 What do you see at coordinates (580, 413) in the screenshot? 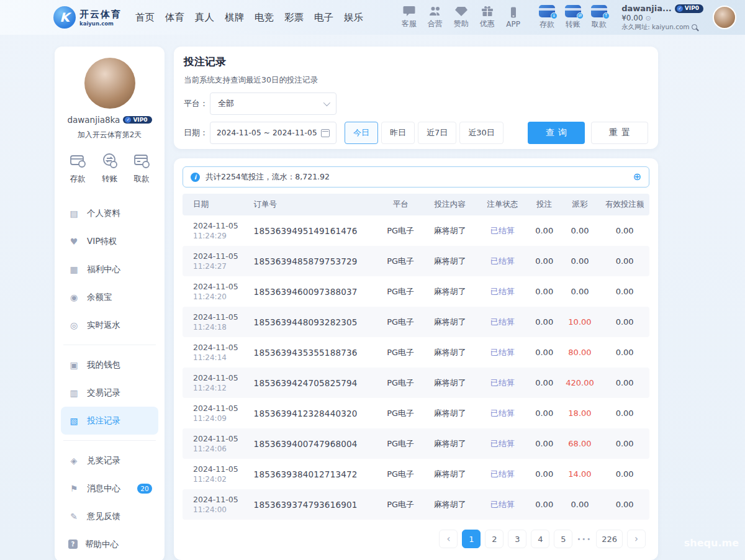
I see `row-payout: 18.00` at bounding box center [580, 413].